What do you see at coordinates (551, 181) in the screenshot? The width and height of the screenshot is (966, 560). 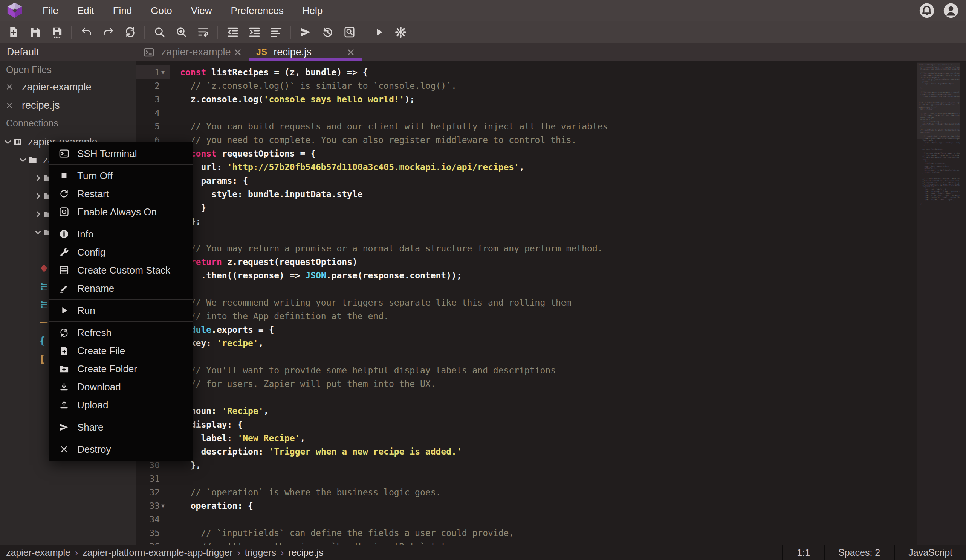 I see `code-line: 9 params: {` at bounding box center [551, 181].